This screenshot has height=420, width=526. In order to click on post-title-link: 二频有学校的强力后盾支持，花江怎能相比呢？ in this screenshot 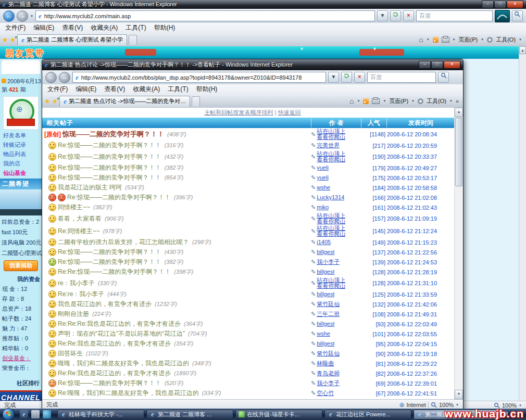, I will do `click(123, 243)`.